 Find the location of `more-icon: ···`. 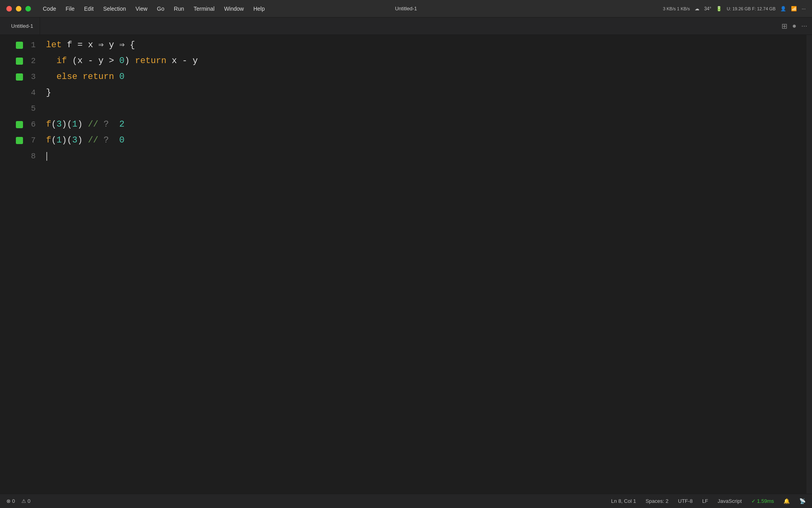

more-icon: ··· is located at coordinates (804, 9).